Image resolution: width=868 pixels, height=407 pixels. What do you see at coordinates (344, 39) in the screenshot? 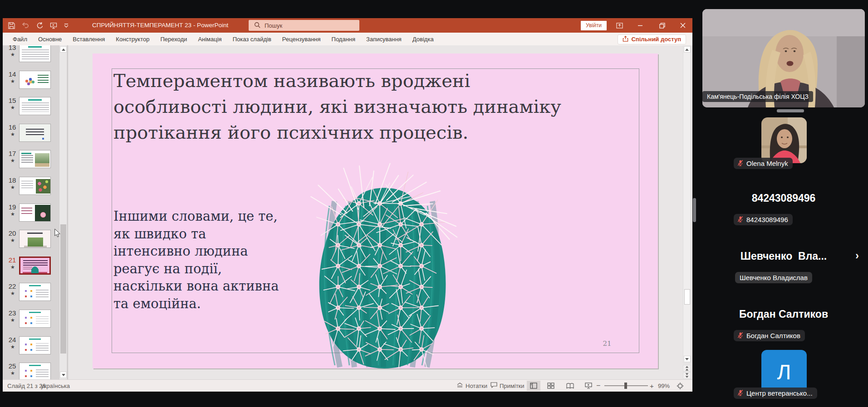
I see `menu-tab-view: Подання` at bounding box center [344, 39].